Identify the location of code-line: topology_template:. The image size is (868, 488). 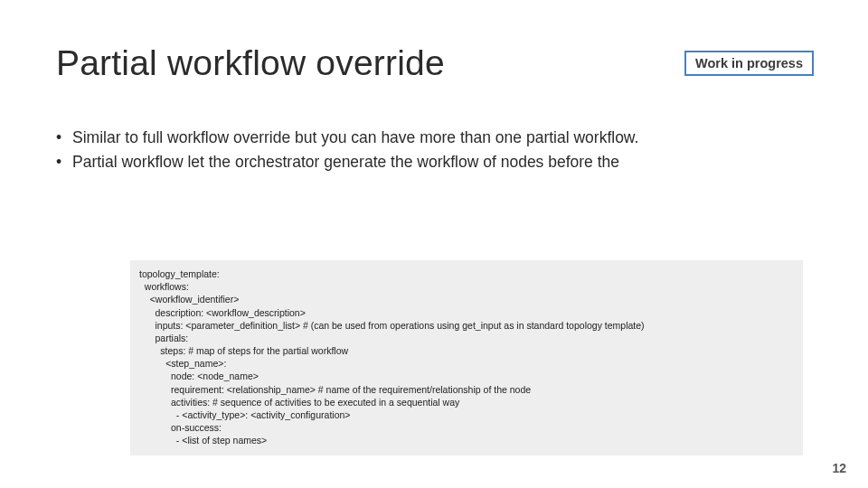
(467, 274).